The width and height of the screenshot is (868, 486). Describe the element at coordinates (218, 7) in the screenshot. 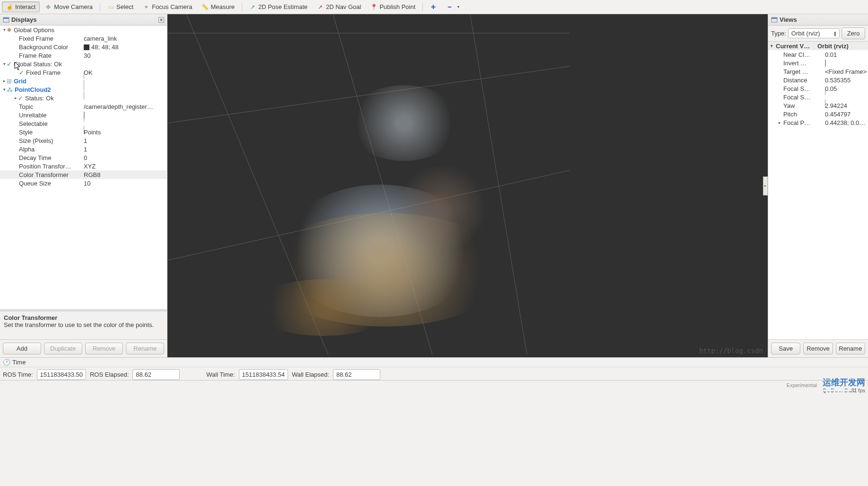

I see `measure-button: 📏 Measure` at that location.